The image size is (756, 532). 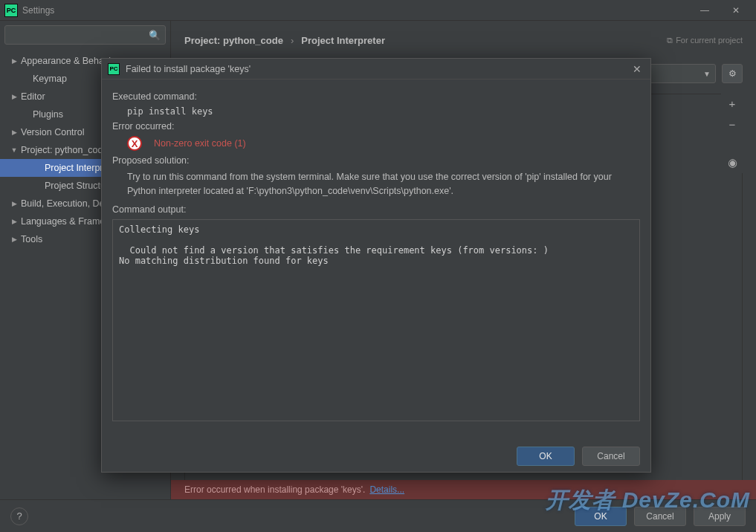 What do you see at coordinates (39, 10) in the screenshot?
I see `window-title: Settings` at bounding box center [39, 10].